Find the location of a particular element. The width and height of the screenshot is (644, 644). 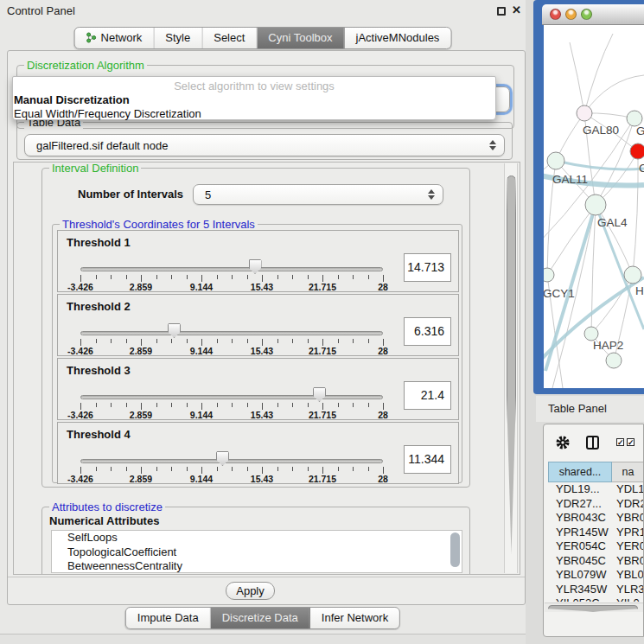

column-header-shared: shared... is located at coordinates (580, 472).